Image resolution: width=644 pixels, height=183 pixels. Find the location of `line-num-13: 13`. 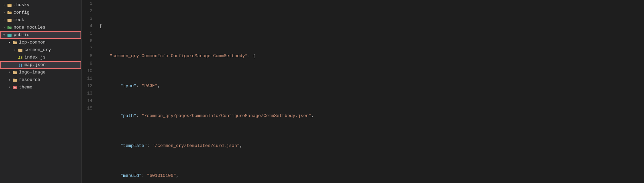

line-num-13: 13 is located at coordinates (87, 94).